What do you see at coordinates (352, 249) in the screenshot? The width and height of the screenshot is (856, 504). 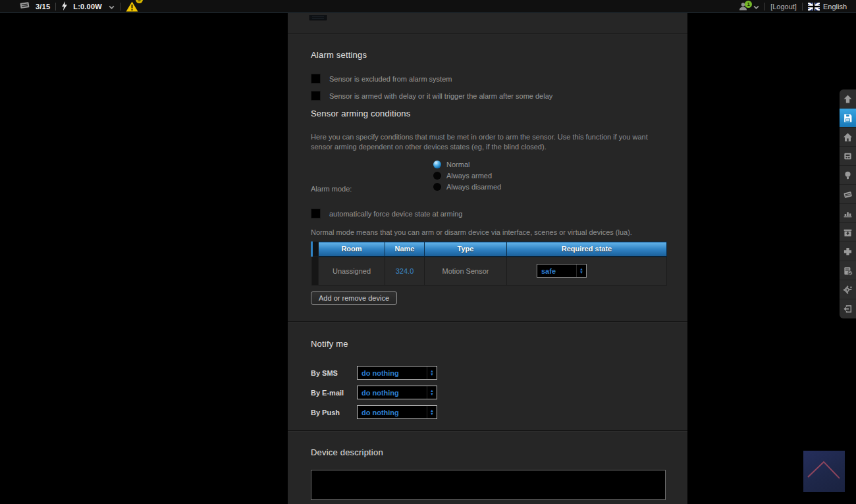 I see `table-header-room: Room` at bounding box center [352, 249].